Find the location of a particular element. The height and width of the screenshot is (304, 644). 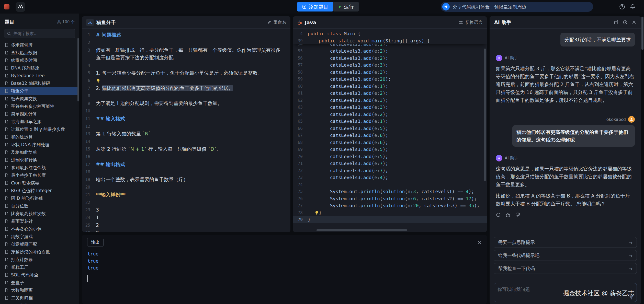

sidebar-item: RGB 色值转 Integer is located at coordinates (40, 191).